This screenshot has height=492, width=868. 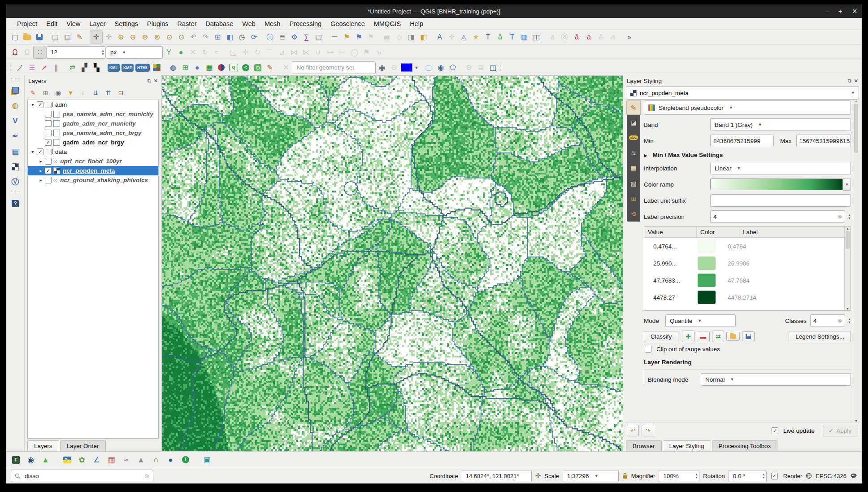 What do you see at coordinates (93, 180) in the screenshot?
I see `layer-tree-row: ▸∞ncr_ground_shaking_phivolcs` at bounding box center [93, 180].